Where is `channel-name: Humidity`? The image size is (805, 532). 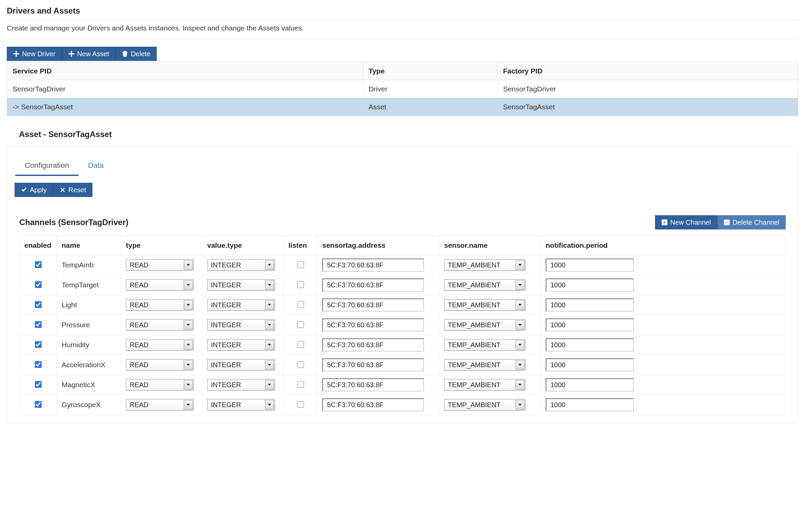 channel-name: Humidity is located at coordinates (89, 345).